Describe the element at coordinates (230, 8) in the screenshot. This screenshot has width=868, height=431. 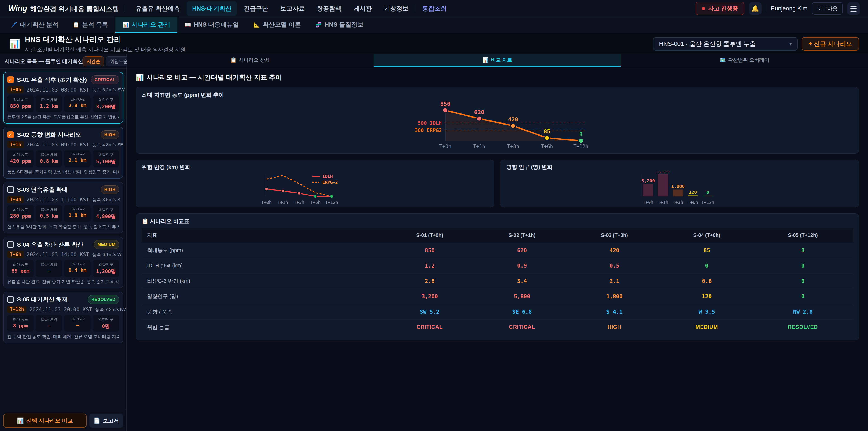
I see `nav-left: Wing 해양환경 위기대응 통합시스템 유출유 확산예측HNS·대기확산긴급구…` at that location.